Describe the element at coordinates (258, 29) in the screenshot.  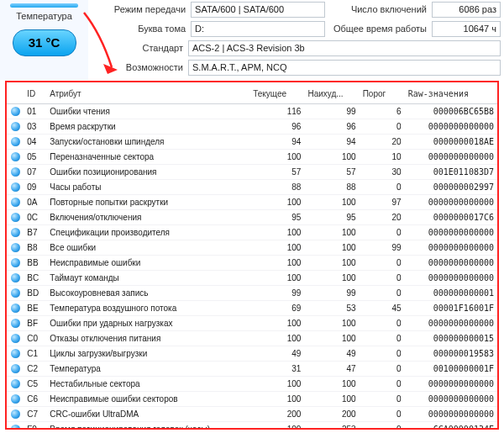
I see `volume-letter-value: D:` at that location.